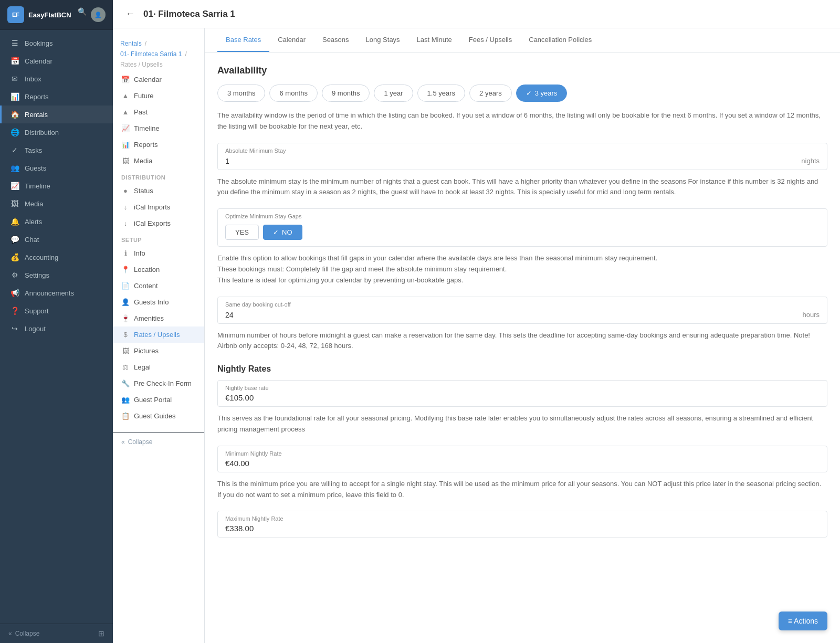  Describe the element at coordinates (522, 341) in the screenshot. I see `same-day-description: Minimum number of hours before midnight …` at that location.